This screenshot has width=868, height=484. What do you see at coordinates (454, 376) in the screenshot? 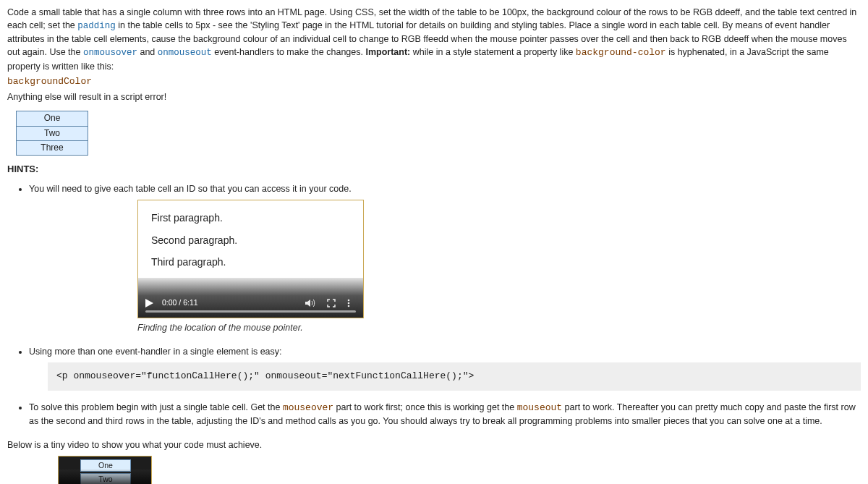
I see `code-block: <p onmouseover="functionCallHere();" onm…` at bounding box center [454, 376].